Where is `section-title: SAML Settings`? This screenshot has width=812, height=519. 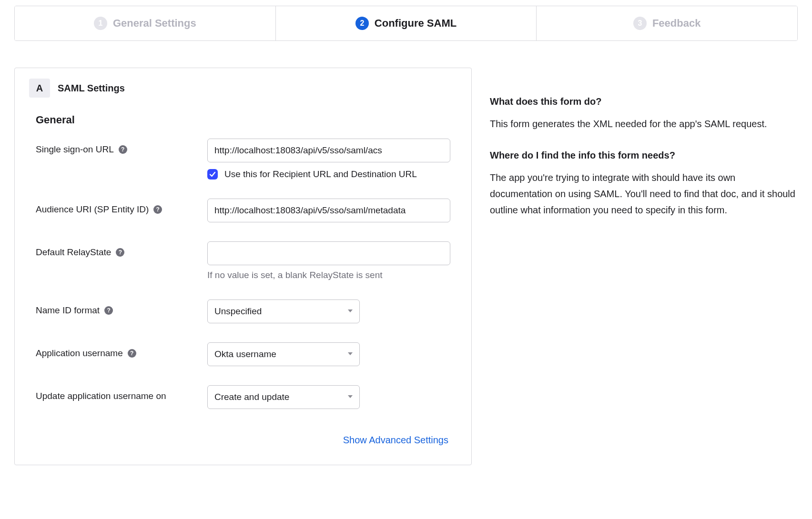 section-title: SAML Settings is located at coordinates (91, 89).